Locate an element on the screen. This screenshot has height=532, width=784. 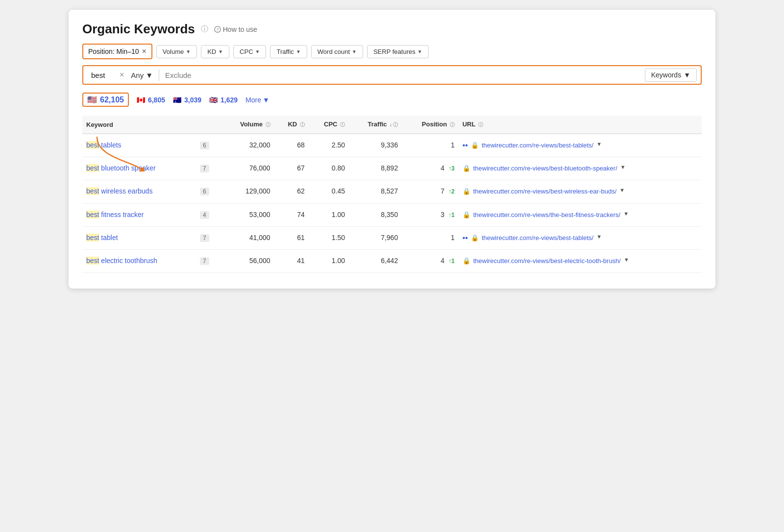
keyword-link: best bluetooth speaker is located at coordinates (121, 168).